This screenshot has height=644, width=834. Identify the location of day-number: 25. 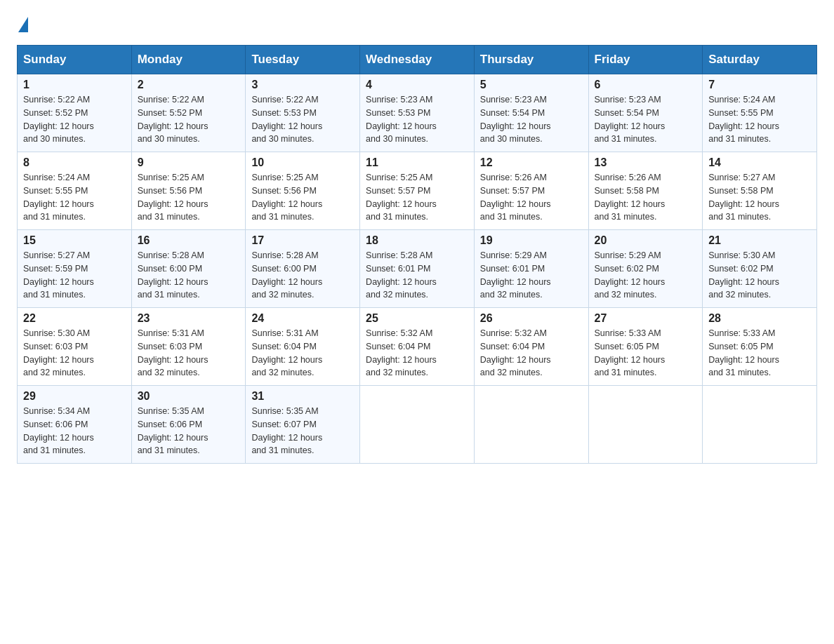
(417, 318).